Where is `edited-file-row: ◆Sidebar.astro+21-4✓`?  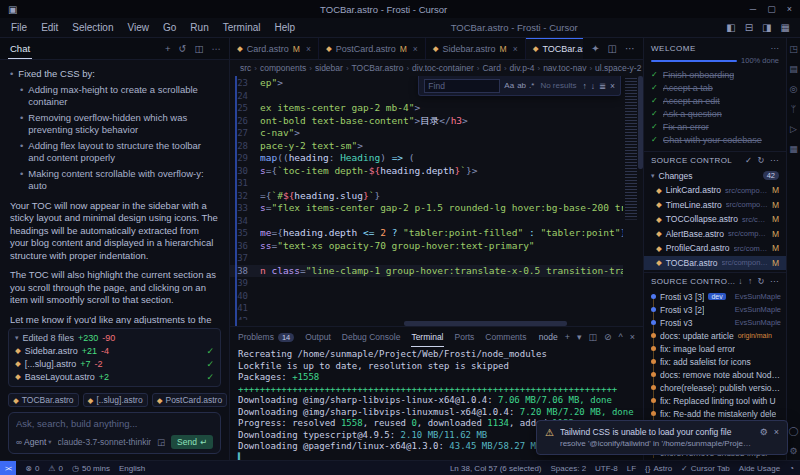
edited-file-row: ◆Sidebar.astro+21-4✓ is located at coordinates (114, 350).